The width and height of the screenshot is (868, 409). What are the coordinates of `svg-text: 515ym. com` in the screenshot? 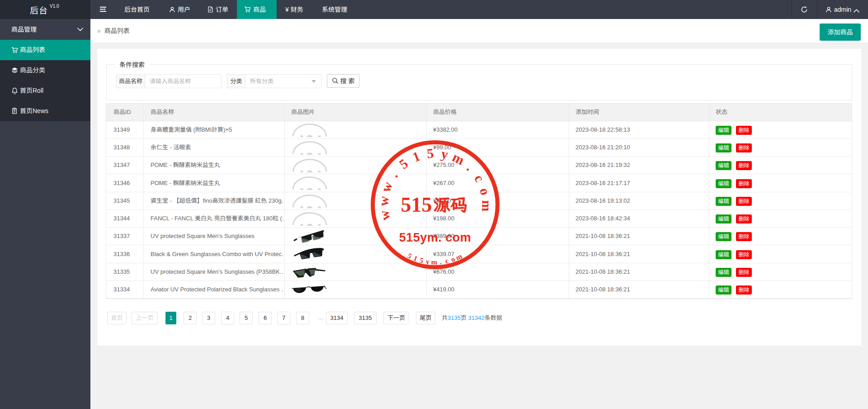 It's located at (435, 238).